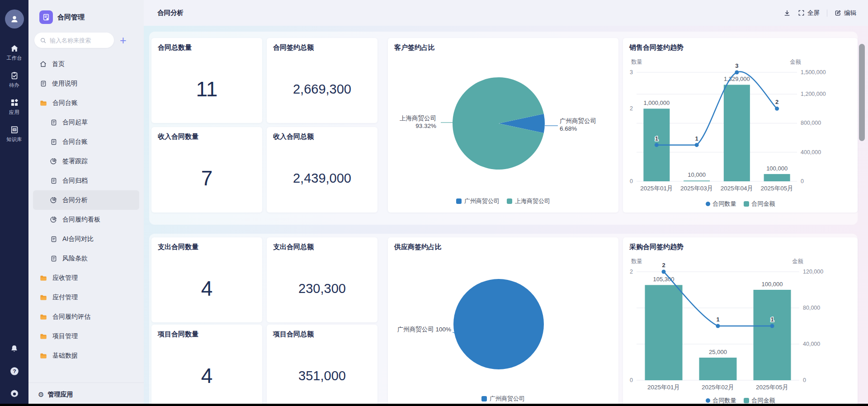  Describe the element at coordinates (14, 134) in the screenshot. I see `rail-item-knowledge: AI 知识库` at that location.